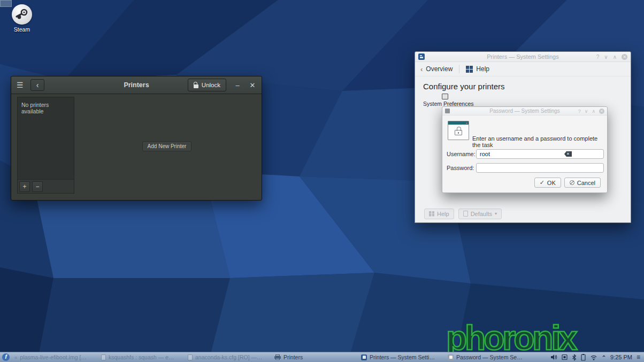  What do you see at coordinates (322, 357) in the screenshot?
I see `taskbar: f « plasma-live-efiboot.img [RO] (tmp) –…` at bounding box center [322, 357].